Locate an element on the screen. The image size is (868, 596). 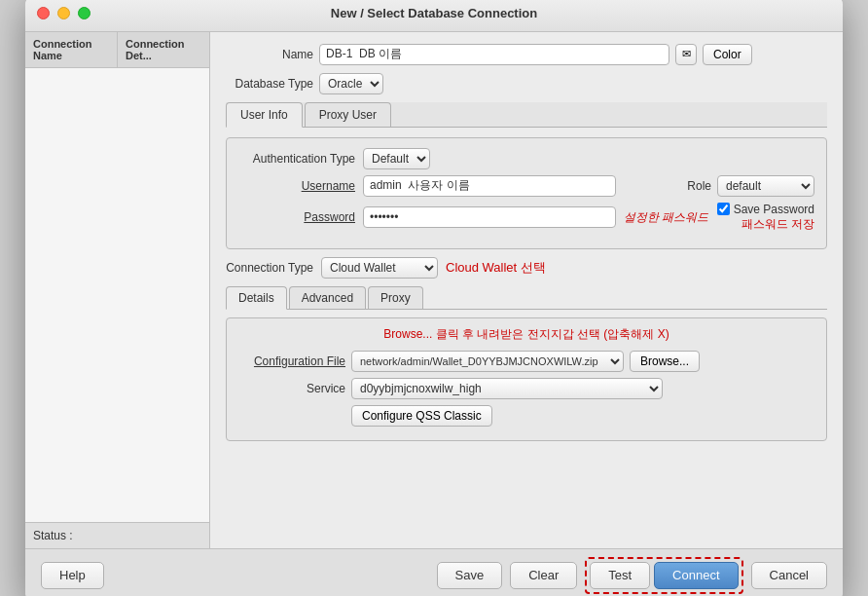
config-file-label: Configuration File is located at coordinates (292, 361).